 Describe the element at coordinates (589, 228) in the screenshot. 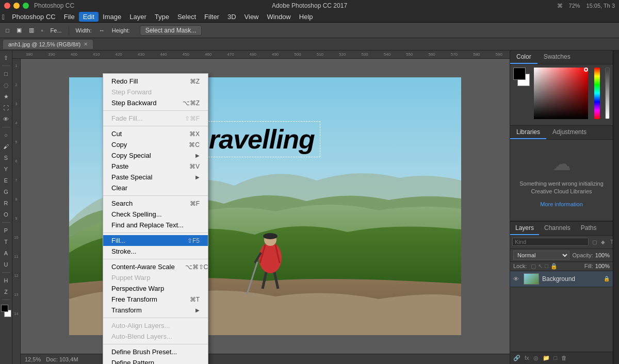

I see `tab-paths: Paths` at that location.